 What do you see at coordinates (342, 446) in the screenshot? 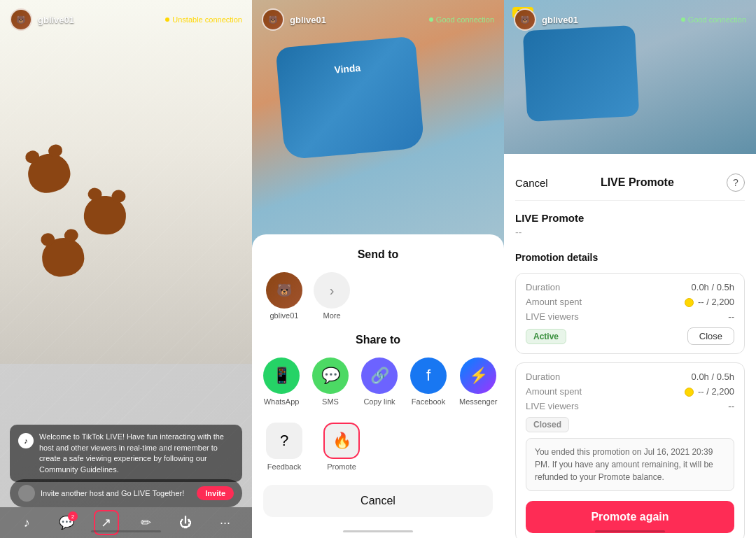
I see `promote-item: 🔥 Promote` at bounding box center [342, 446].